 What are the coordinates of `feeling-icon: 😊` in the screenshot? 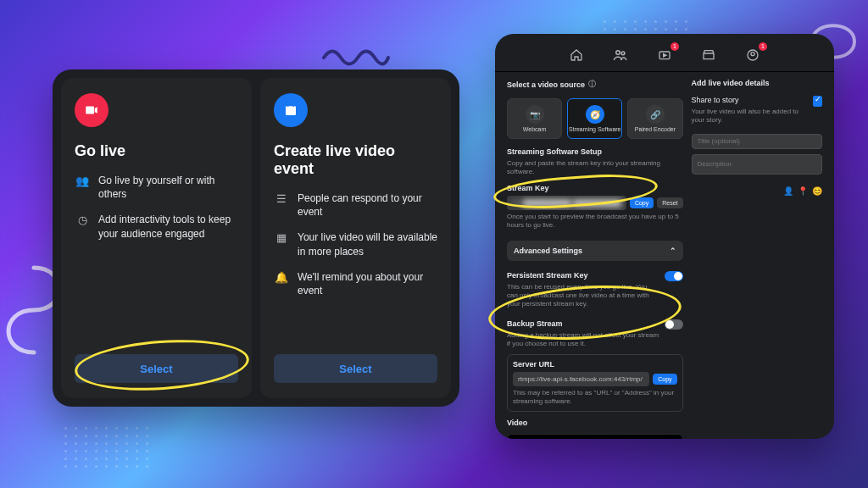 It's located at (817, 191).